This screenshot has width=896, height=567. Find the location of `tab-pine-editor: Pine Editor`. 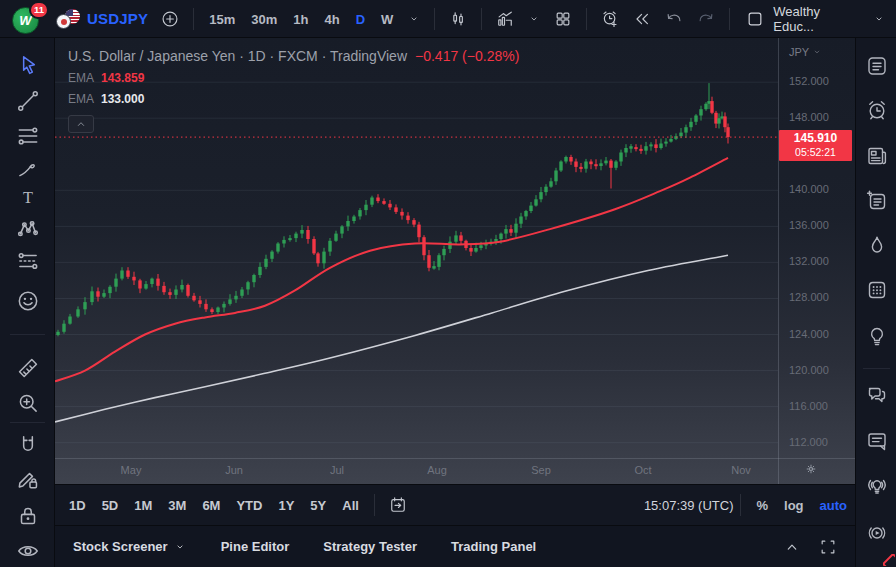

tab-pine-editor: Pine Editor is located at coordinates (256, 546).